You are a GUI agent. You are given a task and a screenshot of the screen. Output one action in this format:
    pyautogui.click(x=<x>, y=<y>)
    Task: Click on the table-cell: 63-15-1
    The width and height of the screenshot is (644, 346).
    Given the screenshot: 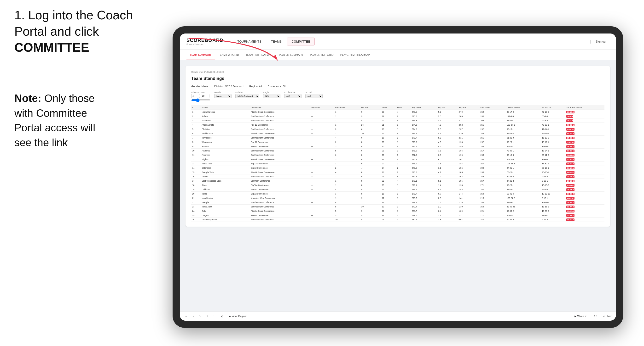 What is the action you would take?
    pyautogui.click(x=524, y=129)
    